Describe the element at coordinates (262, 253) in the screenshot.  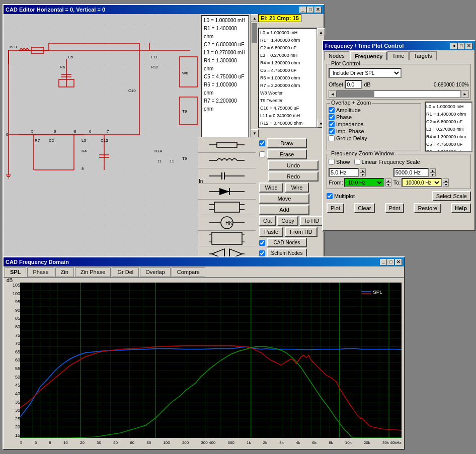
I see `schem-nodes-checkbox` at that location.